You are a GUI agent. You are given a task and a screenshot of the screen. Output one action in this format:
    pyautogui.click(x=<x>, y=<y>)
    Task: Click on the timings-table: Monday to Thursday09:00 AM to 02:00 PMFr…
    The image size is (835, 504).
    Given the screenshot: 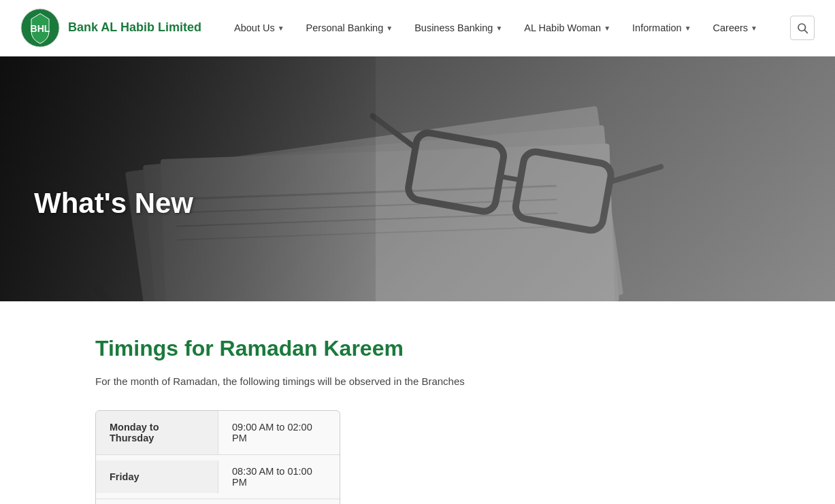 What is the action you would take?
    pyautogui.click(x=218, y=457)
    